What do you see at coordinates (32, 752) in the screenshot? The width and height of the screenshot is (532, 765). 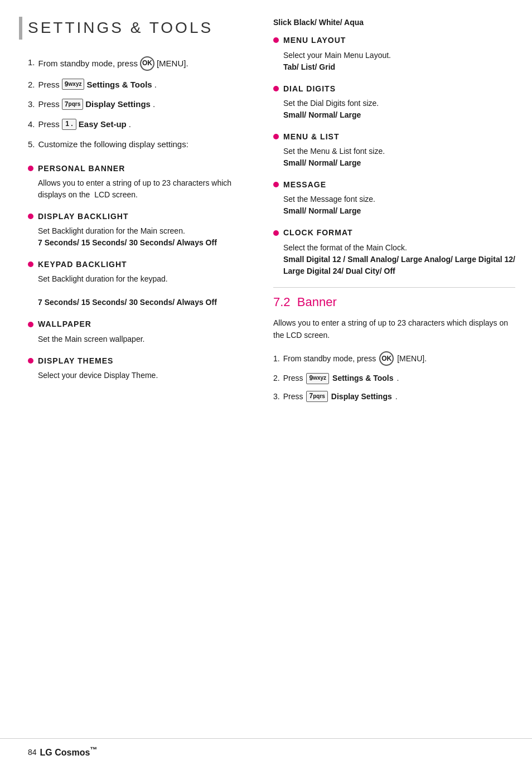 I see `footer-page-number: 84` at bounding box center [32, 752].